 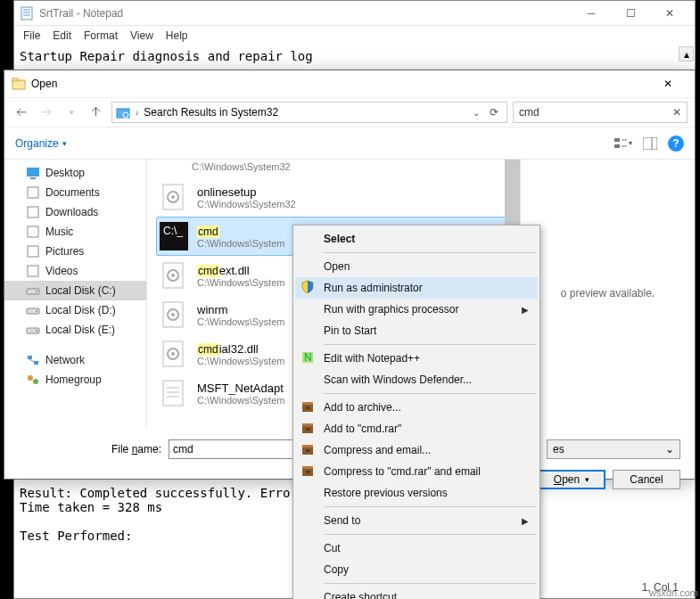 What do you see at coordinates (591, 13) in the screenshot?
I see `minimize-button: ─` at bounding box center [591, 13].